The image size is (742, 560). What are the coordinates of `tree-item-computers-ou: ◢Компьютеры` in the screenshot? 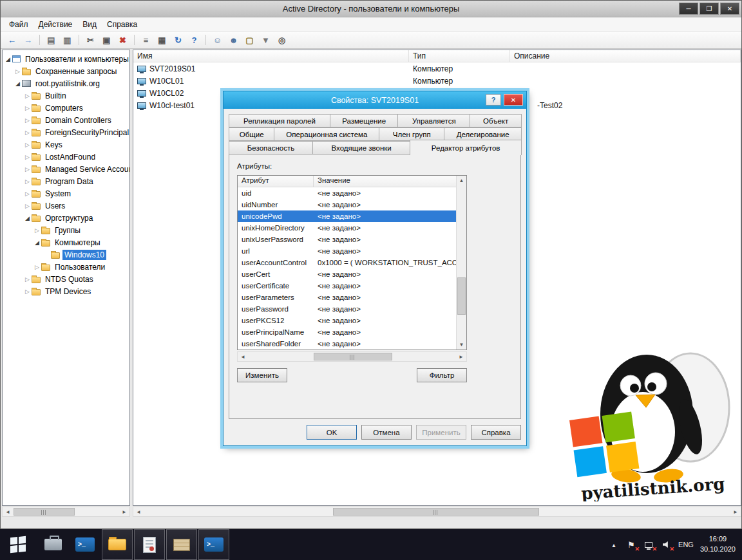 It's located at (66, 242).